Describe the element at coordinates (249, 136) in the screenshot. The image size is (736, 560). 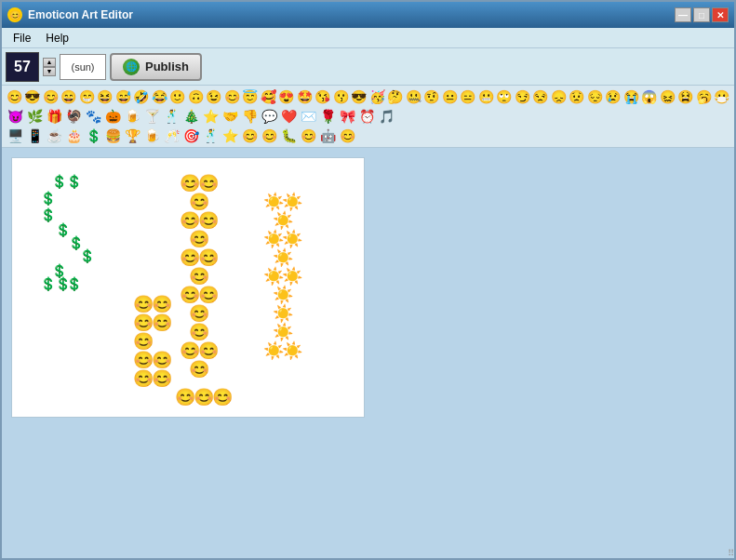
I see `emoji-smile10: 😊` at that location.